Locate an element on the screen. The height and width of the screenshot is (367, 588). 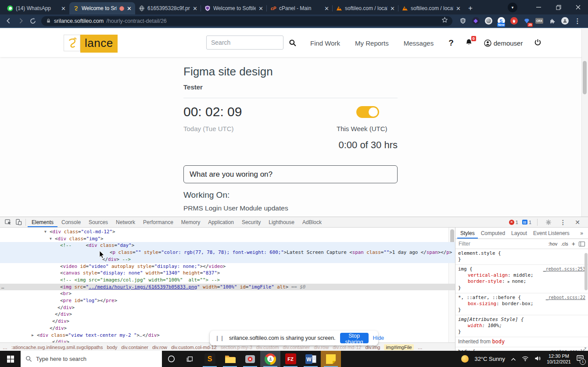
breadcrumb-item-5: div.custom.col-md-12 is located at coordinates (194, 347).